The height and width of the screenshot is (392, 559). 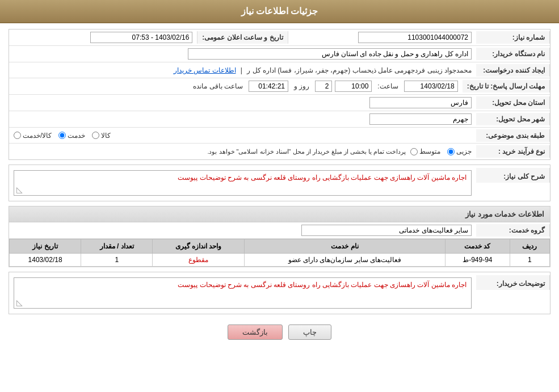 What do you see at coordinates (279, 119) in the screenshot?
I see `shahr-row: شهر محل تحویل:` at bounding box center [279, 119].